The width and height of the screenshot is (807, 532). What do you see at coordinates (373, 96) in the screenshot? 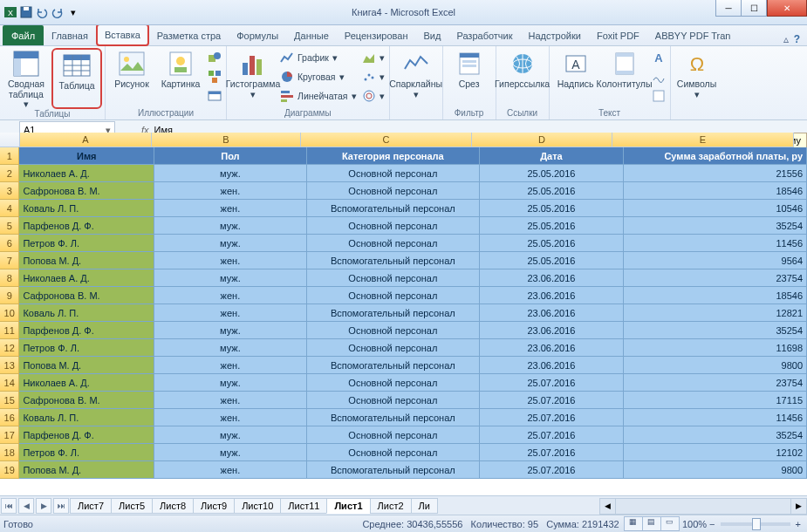
I see `other-chart-button: ▾` at bounding box center [373, 96].